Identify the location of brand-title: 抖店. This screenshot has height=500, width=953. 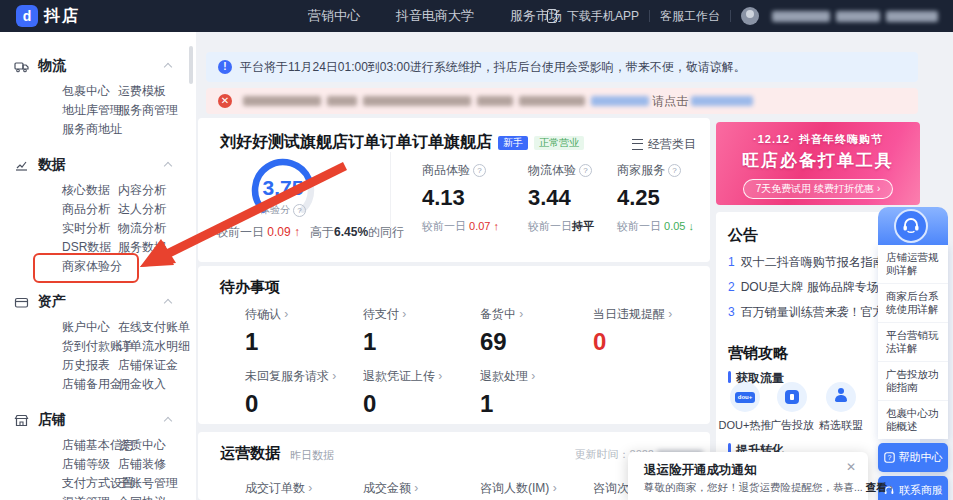
(62, 16).